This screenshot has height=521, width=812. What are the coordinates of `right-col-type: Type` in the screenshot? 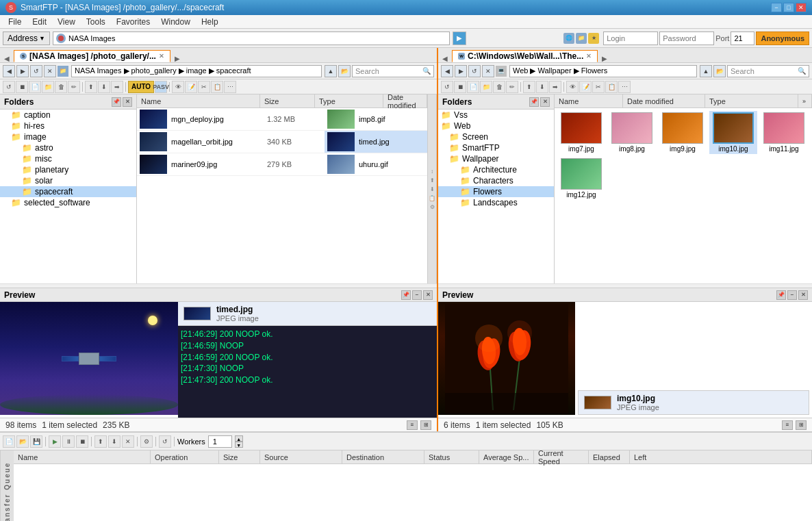 It's located at (752, 101).